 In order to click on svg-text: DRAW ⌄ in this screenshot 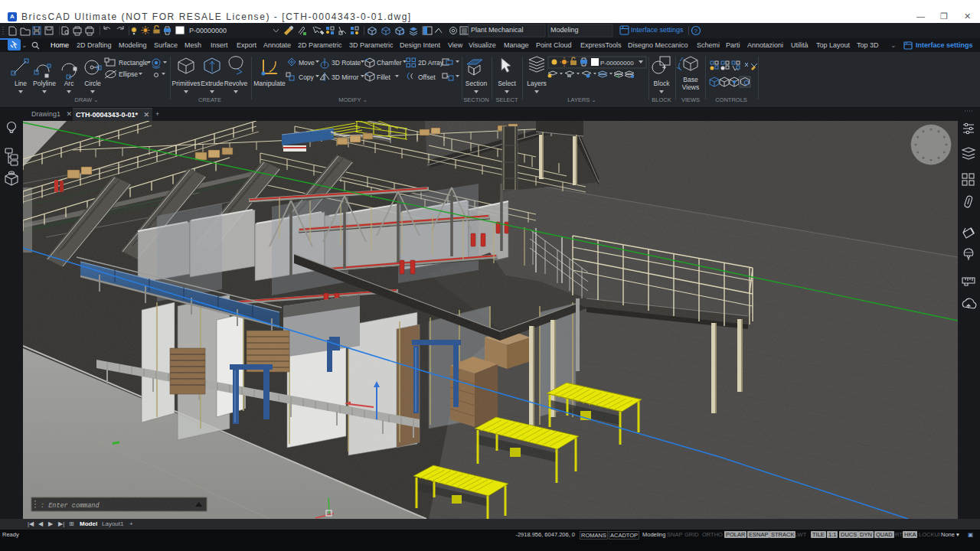, I will do `click(86, 99)`.